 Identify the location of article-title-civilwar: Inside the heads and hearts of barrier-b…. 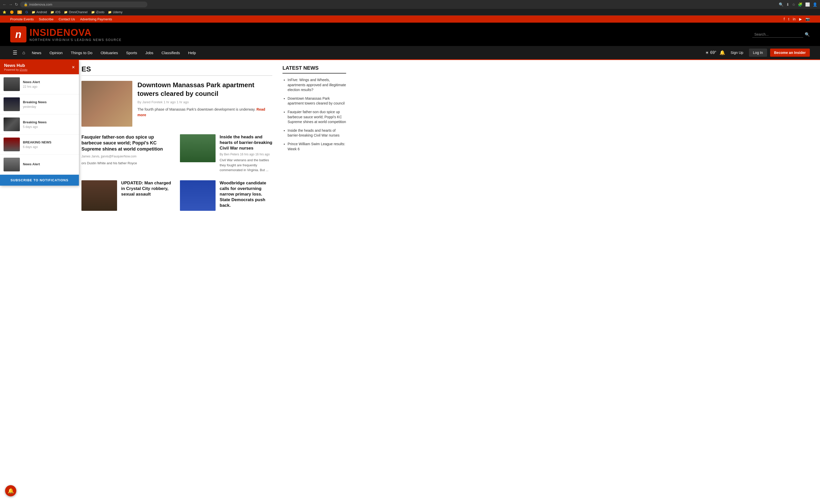
(246, 143).